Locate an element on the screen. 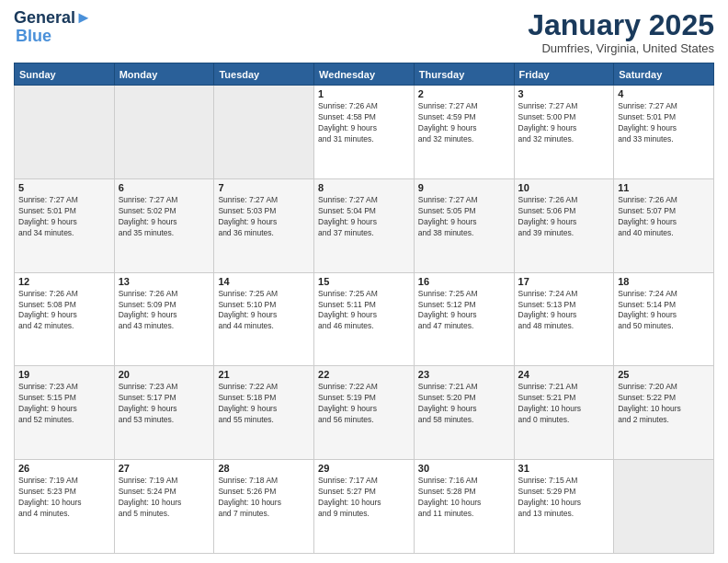  calendar-cell: 18Sunrise: 7:24 AM Sunset: 5:14 PM Dayli… is located at coordinates (664, 319).